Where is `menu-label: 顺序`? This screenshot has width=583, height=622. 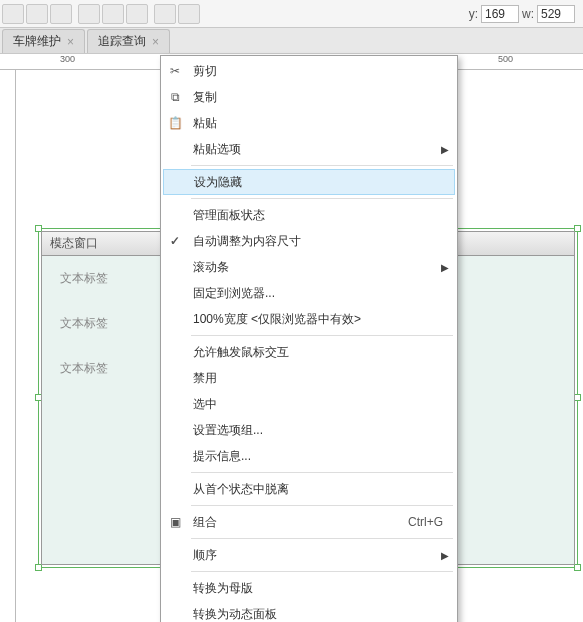 menu-label: 顺序 is located at coordinates (205, 556).